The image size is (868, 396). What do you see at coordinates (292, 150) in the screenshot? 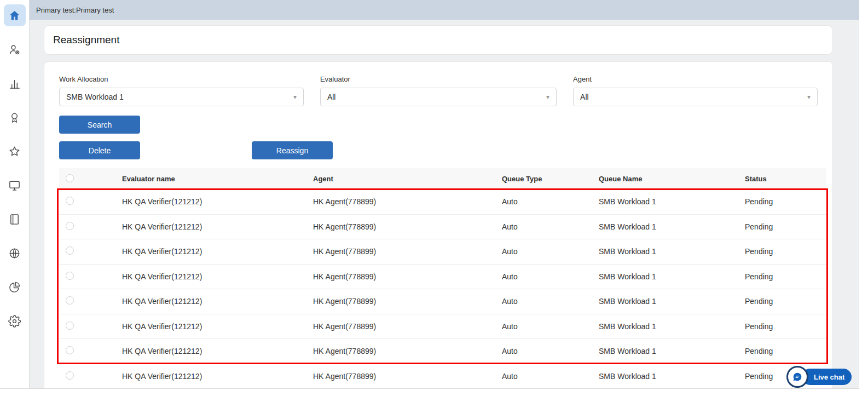
I see `reassign-button: Reassign` at bounding box center [292, 150].